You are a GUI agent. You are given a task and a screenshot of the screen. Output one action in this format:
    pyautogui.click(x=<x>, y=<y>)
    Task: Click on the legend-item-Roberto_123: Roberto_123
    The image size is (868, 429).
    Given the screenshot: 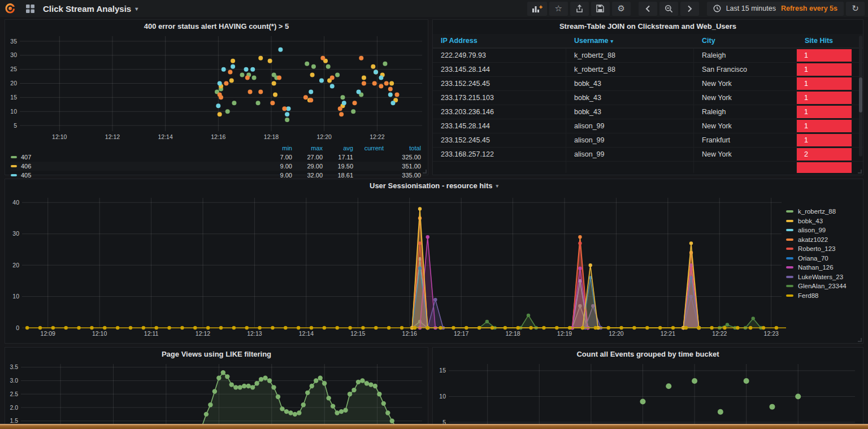 What is the action you would take?
    pyautogui.click(x=824, y=249)
    